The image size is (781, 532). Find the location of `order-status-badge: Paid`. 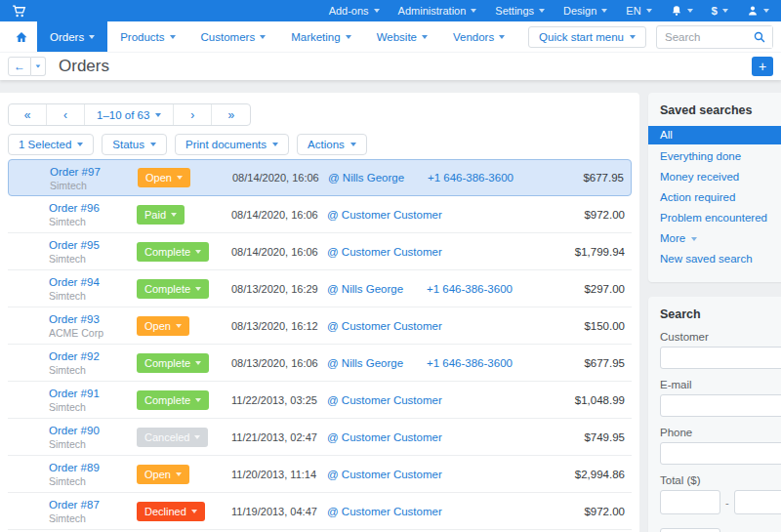

order-status-badge: Paid is located at coordinates (160, 215).